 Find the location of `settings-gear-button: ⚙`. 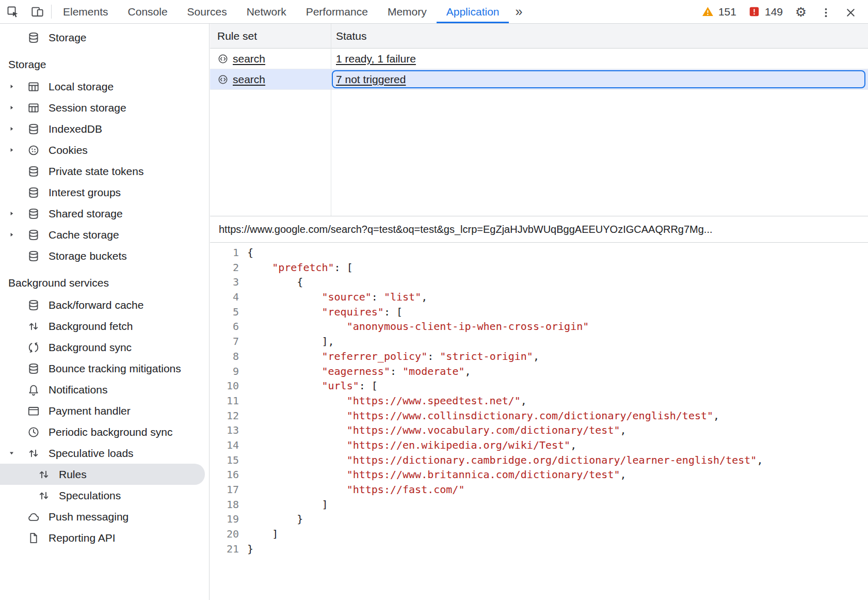

settings-gear-button: ⚙ is located at coordinates (801, 12).